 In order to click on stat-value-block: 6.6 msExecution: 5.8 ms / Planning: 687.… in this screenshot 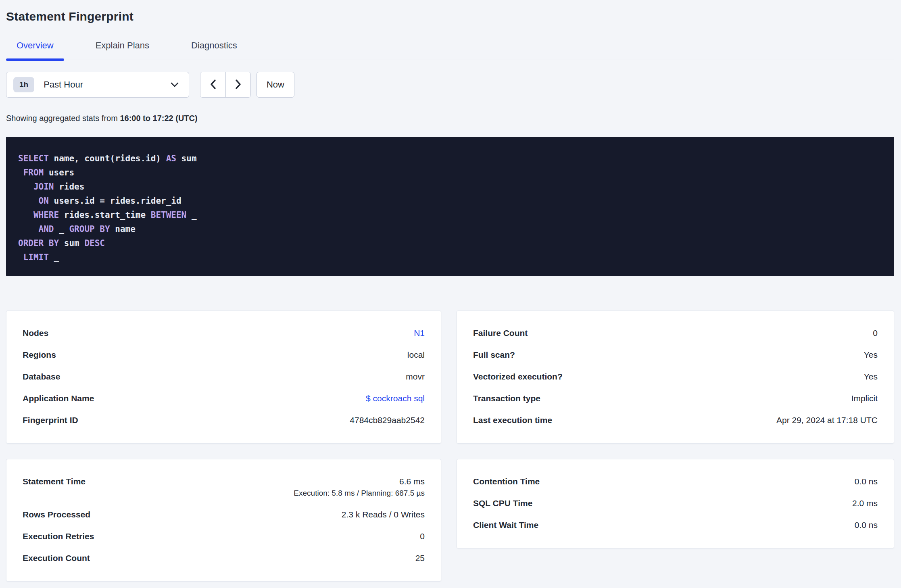, I will do `click(359, 487)`.